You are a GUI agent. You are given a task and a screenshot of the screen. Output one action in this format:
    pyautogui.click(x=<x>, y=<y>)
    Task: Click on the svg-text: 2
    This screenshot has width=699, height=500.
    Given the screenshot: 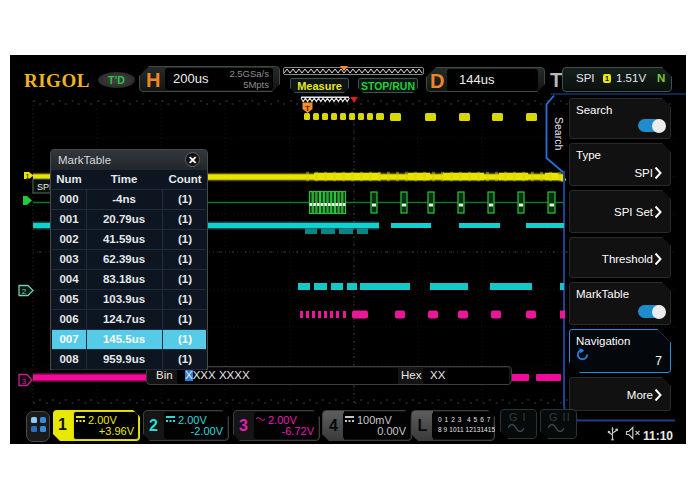 What is the action you would take?
    pyautogui.click(x=24, y=292)
    